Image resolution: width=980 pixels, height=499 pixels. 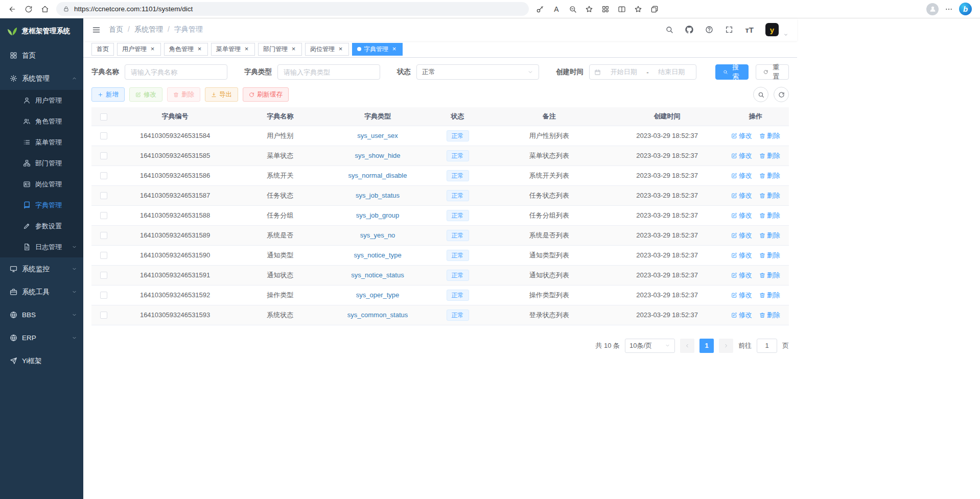 I want to click on sidebar-item-erp: ERP, so click(x=42, y=338).